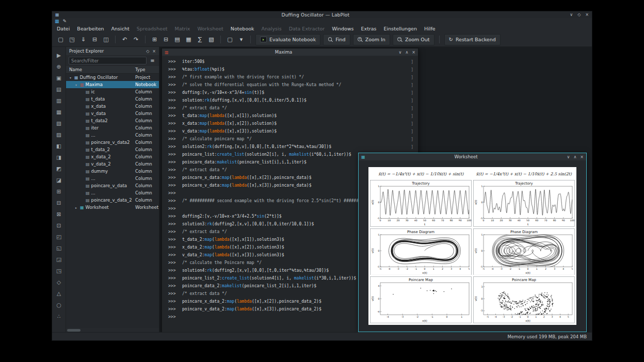 The width and height of the screenshot is (644, 362). What do you see at coordinates (336, 40) in the screenshot?
I see `find-button: Find` at bounding box center [336, 40].